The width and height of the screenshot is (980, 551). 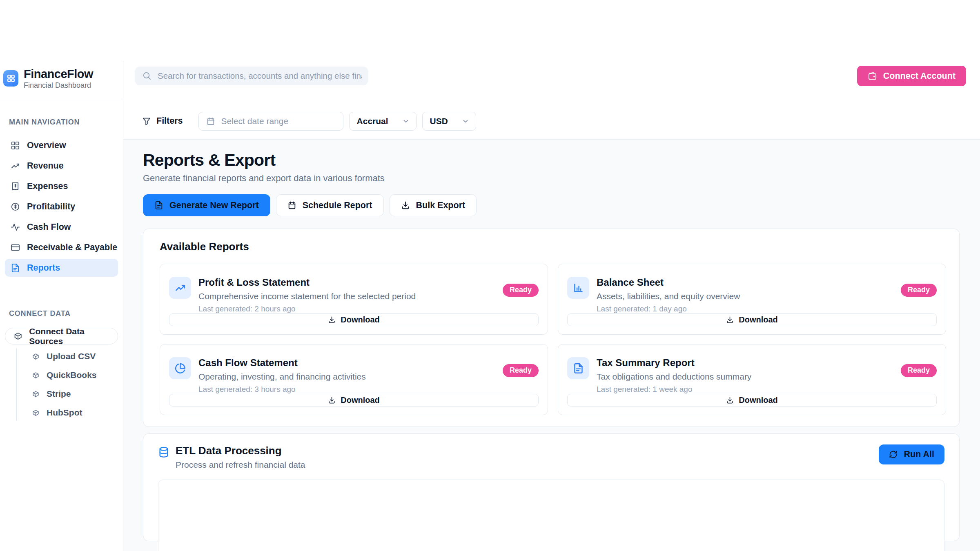 I want to click on source-item-hubspot: HubSpot, so click(x=78, y=413).